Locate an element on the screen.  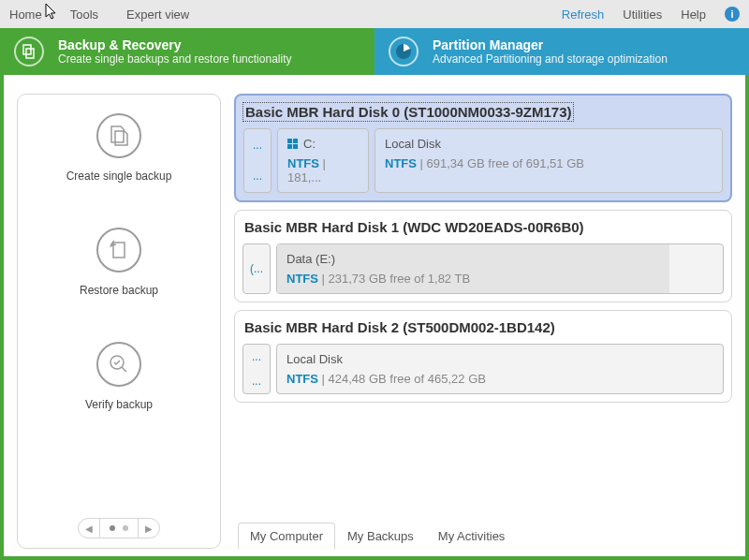
menu-home: Home is located at coordinates (26, 15).